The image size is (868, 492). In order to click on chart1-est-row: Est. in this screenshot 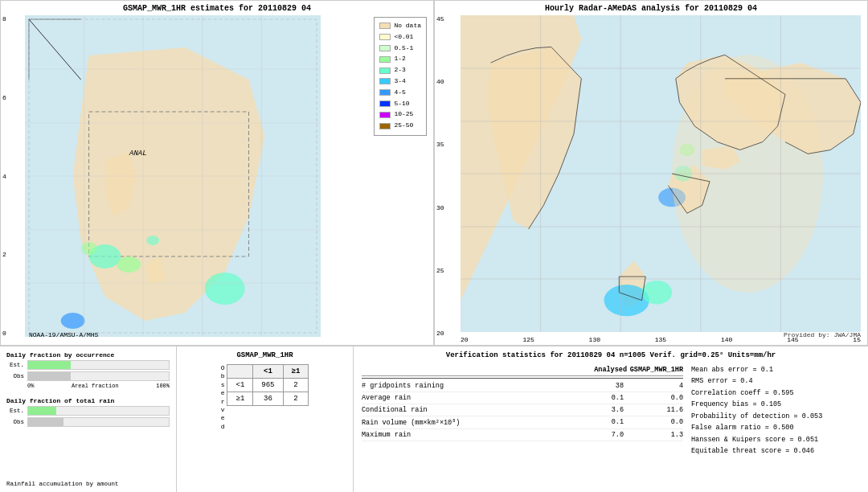, I will do `click(88, 365)`.